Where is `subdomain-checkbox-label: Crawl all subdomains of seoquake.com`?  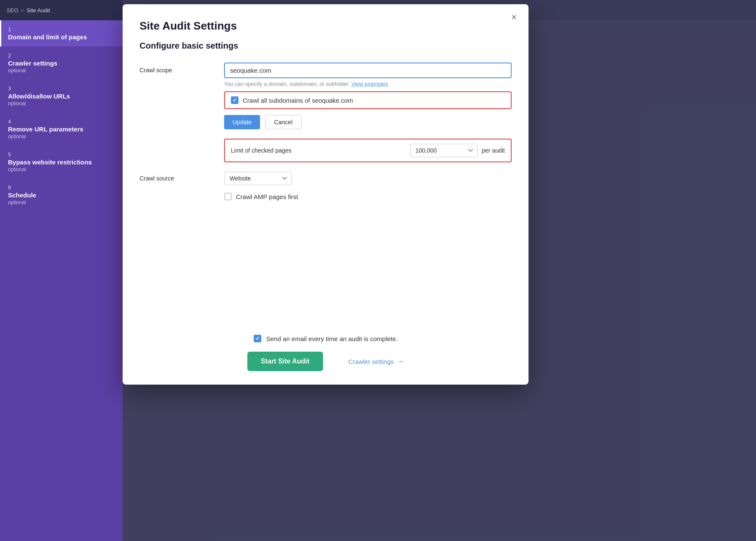 subdomain-checkbox-label: Crawl all subdomains of seoquake.com is located at coordinates (298, 101).